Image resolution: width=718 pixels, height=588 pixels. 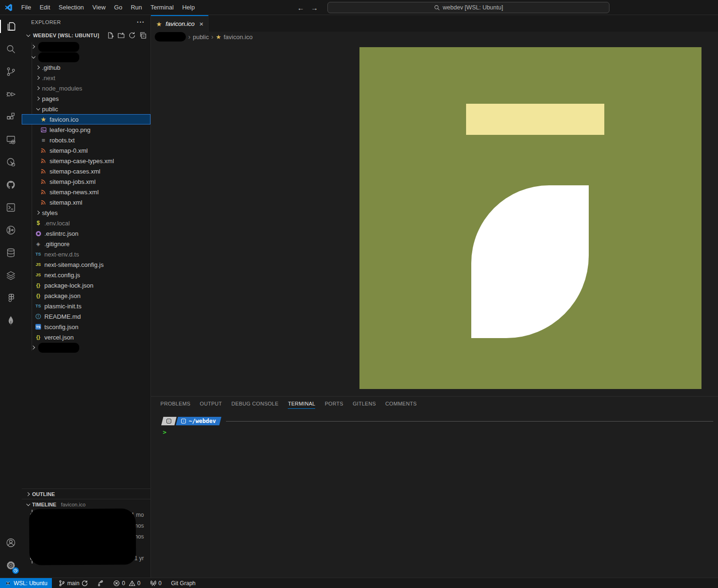 I want to click on settings-gear-icon, so click(x=11, y=565).